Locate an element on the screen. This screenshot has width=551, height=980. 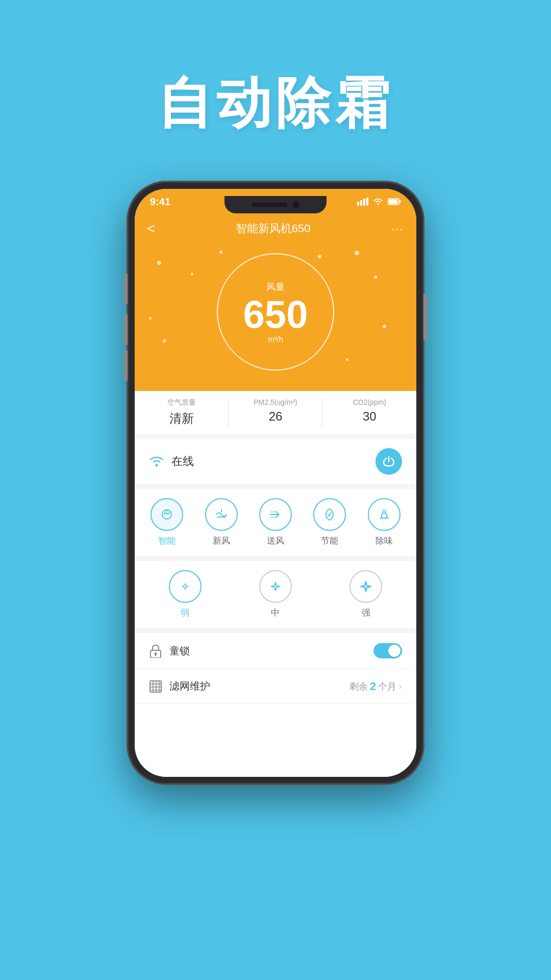
app-title: 智能新风机650 is located at coordinates (273, 229).